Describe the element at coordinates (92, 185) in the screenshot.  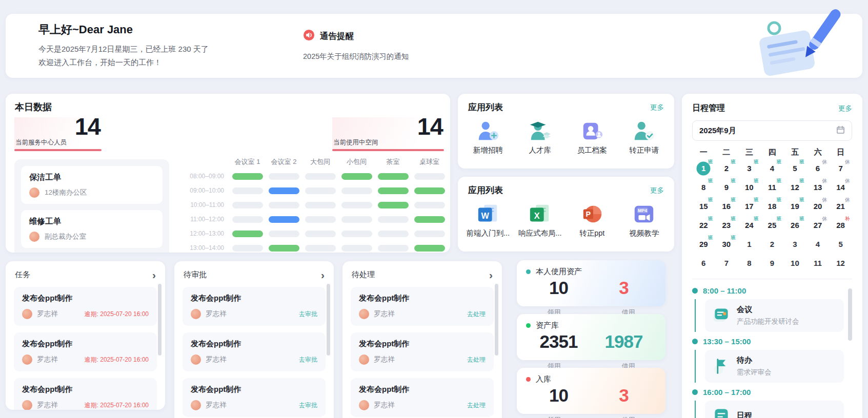
I see `work-order-cleaning: 保洁工单 12楼南办公区` at that location.